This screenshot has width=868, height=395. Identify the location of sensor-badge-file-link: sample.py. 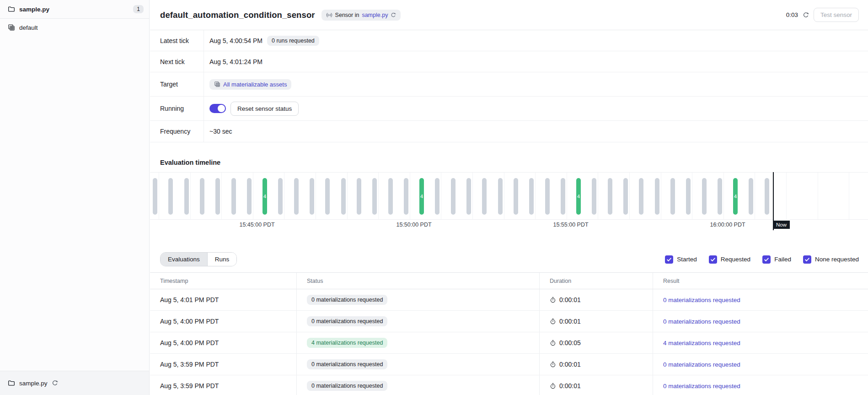
(375, 15).